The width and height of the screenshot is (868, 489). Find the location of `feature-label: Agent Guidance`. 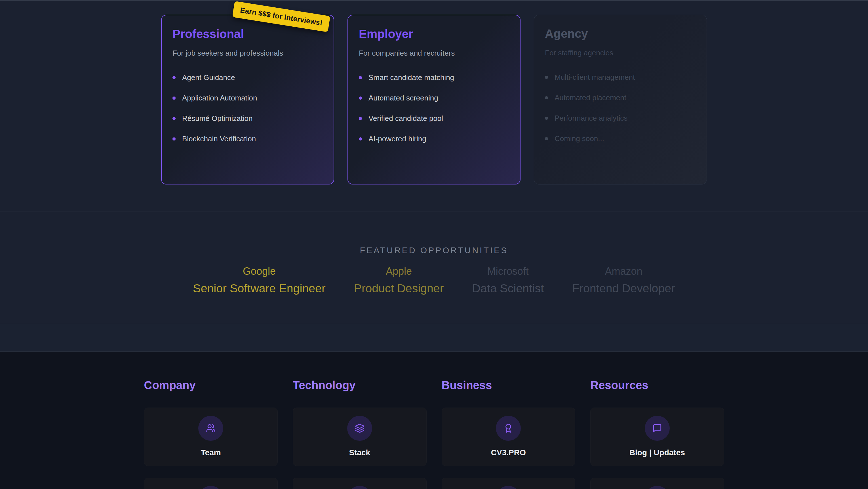

feature-label: Agent Guidance is located at coordinates (208, 78).